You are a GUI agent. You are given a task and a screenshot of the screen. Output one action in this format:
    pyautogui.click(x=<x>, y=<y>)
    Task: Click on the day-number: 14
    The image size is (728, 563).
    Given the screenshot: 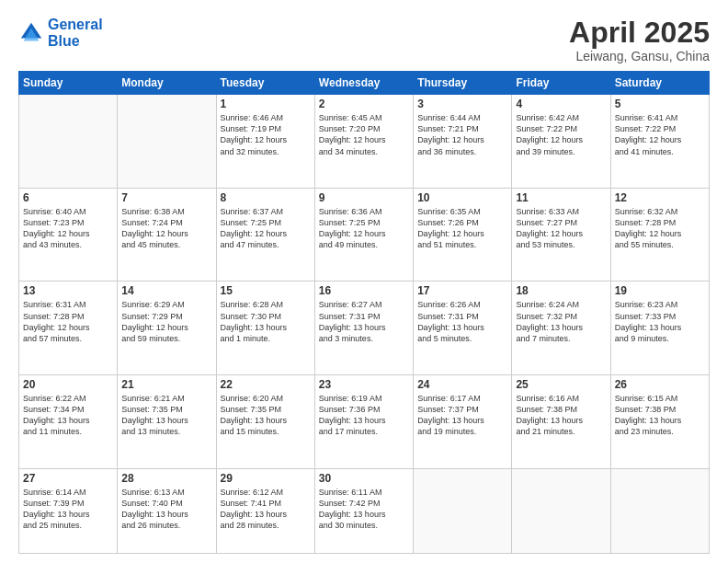 What is the action you would take?
    pyautogui.click(x=166, y=291)
    